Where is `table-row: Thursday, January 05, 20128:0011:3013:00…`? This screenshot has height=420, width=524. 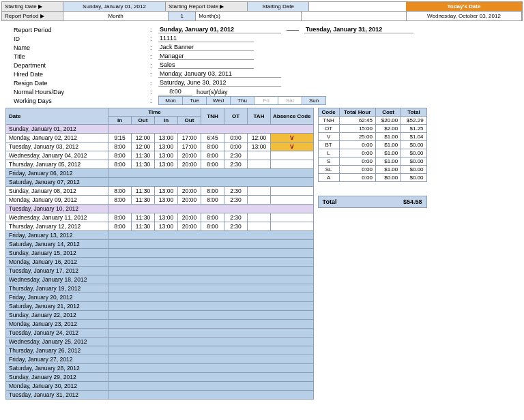 table-row: Thursday, January 05, 20128:0011:3013:00… is located at coordinates (160, 165).